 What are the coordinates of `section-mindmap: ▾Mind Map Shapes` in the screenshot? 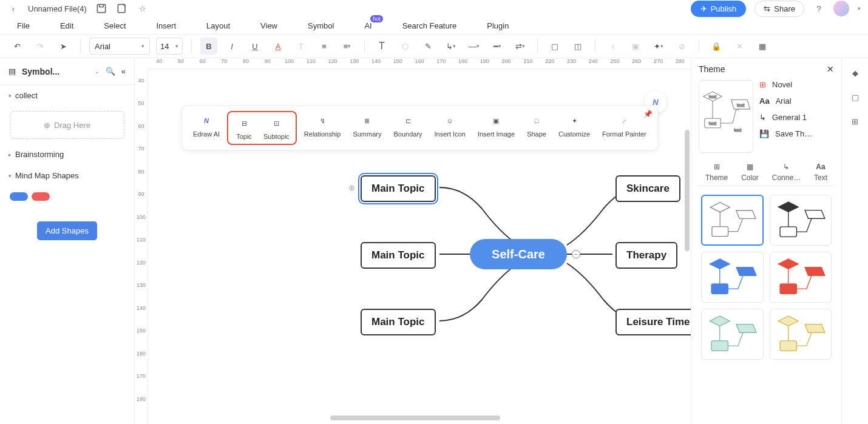 It's located at (67, 176).